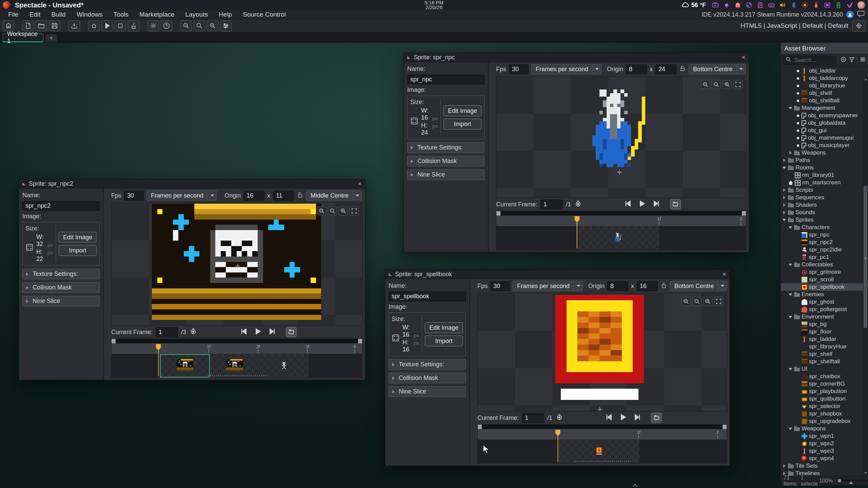  What do you see at coordinates (825, 78) in the screenshot?
I see `asset-item-obj_laddarcopy: obj_laddarcopy` at bounding box center [825, 78].